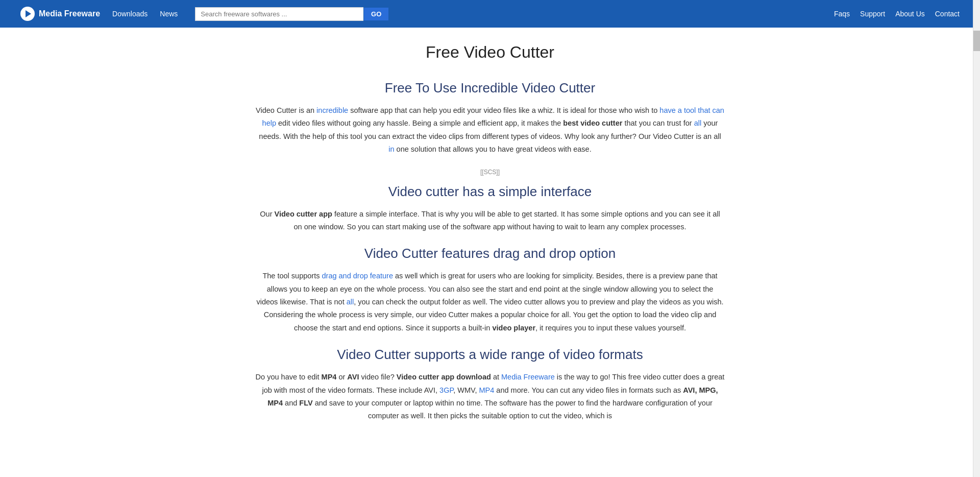  I want to click on 3gp-link: 3GP, so click(446, 390).